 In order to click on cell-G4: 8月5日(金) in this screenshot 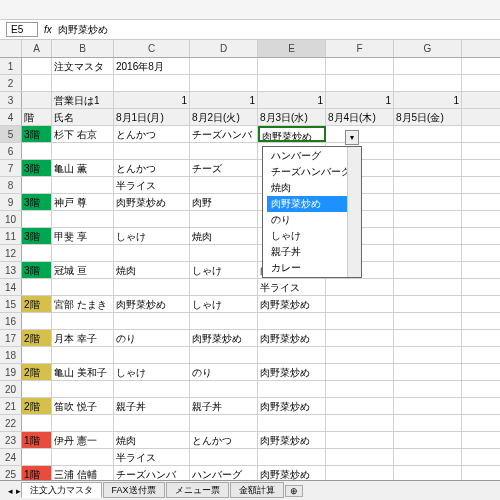, I will do `click(428, 117)`.